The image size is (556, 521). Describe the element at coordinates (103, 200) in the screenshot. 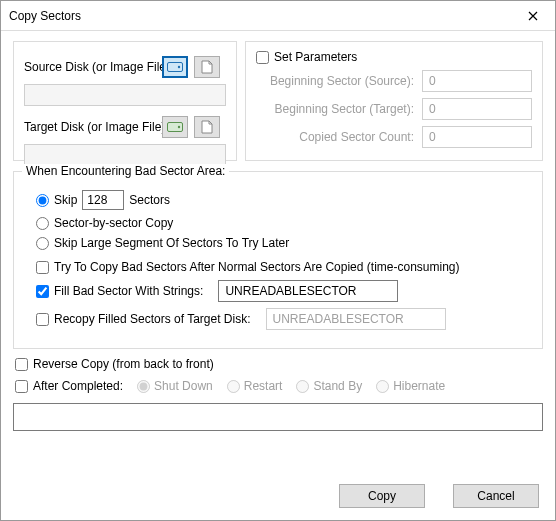

I see `skip-count-input` at that location.